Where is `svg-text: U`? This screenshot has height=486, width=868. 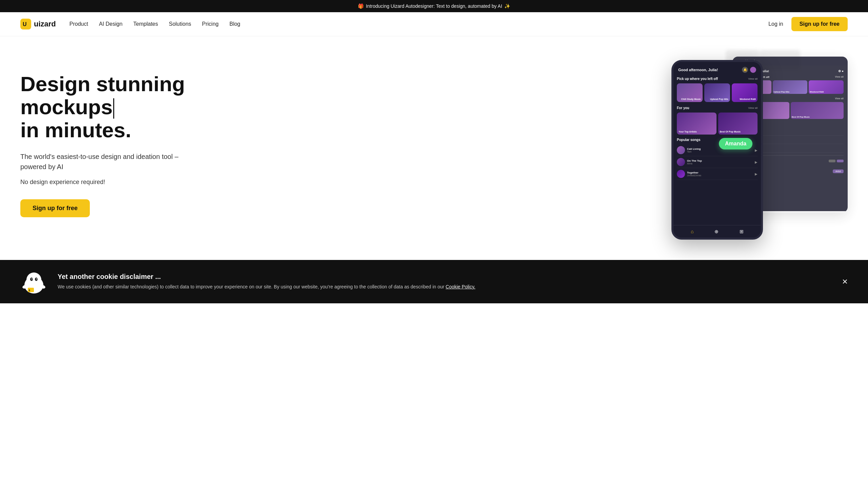 svg-text: U is located at coordinates (25, 24).